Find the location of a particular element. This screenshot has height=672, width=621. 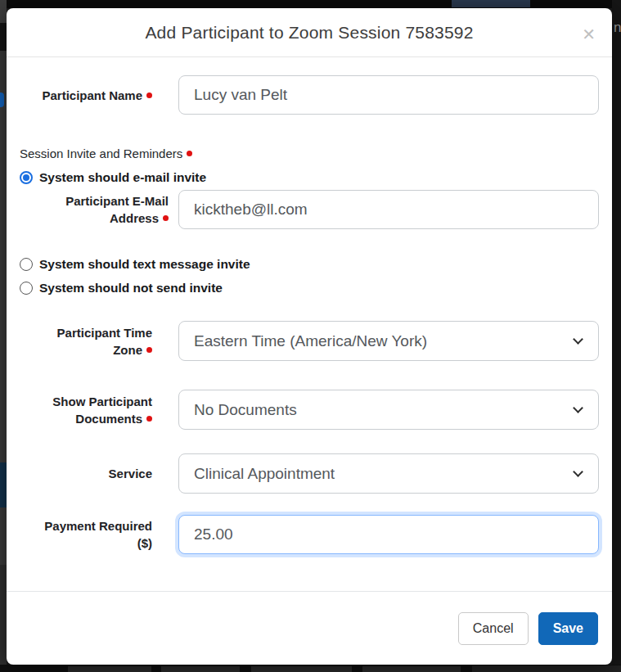

documents-row: Show Participant Documents No Documents is located at coordinates (309, 409).